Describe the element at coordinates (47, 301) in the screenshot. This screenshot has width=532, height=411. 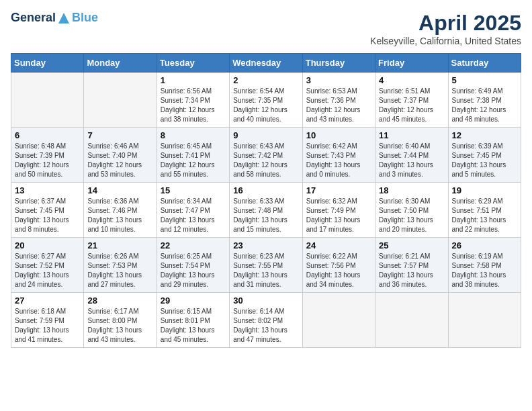
I see `day-number: 27` at that location.